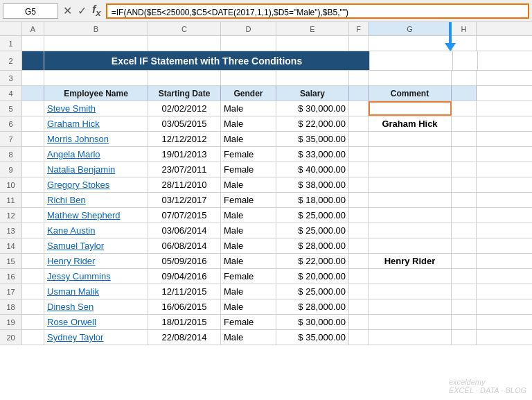 The height and width of the screenshot is (400, 532). I want to click on cell-e18: $ 28,000.00, so click(313, 306).